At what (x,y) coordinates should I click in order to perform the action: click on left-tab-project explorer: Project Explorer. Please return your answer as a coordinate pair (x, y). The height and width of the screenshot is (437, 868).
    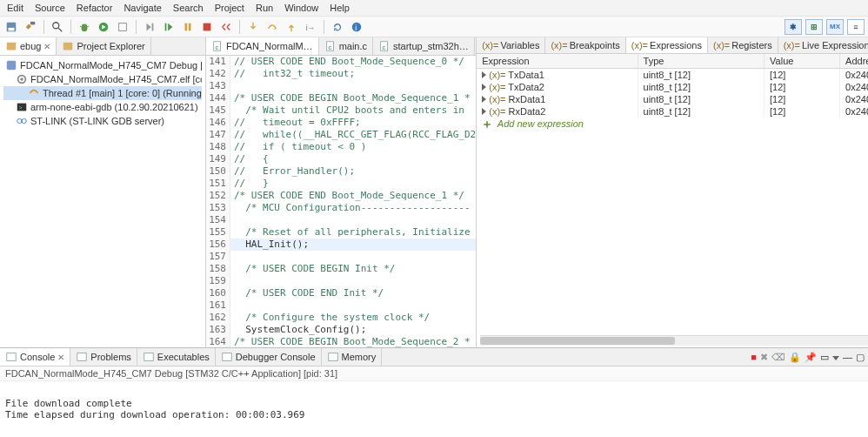
    Looking at the image, I should click on (103, 46).